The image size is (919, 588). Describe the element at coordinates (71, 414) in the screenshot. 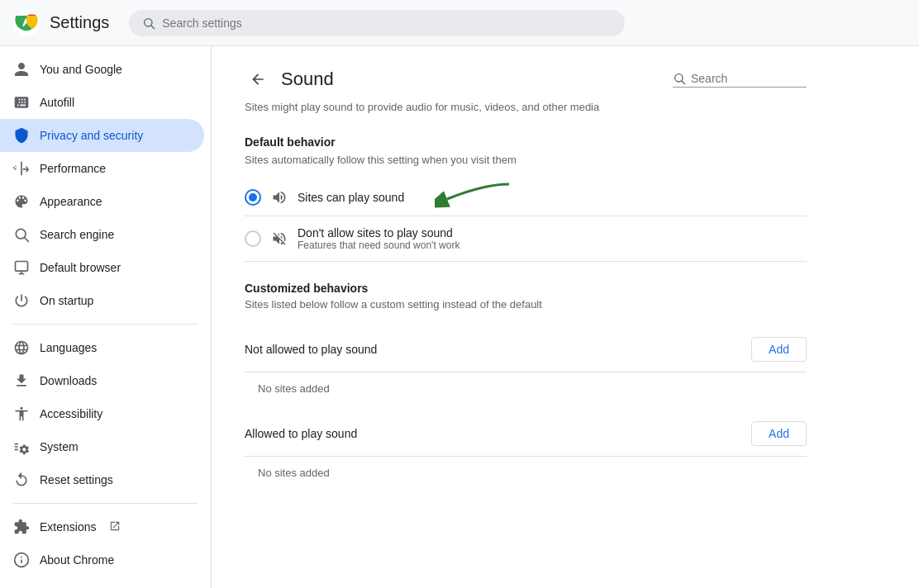

I see `sidebar-item-label: Accessibility` at that location.